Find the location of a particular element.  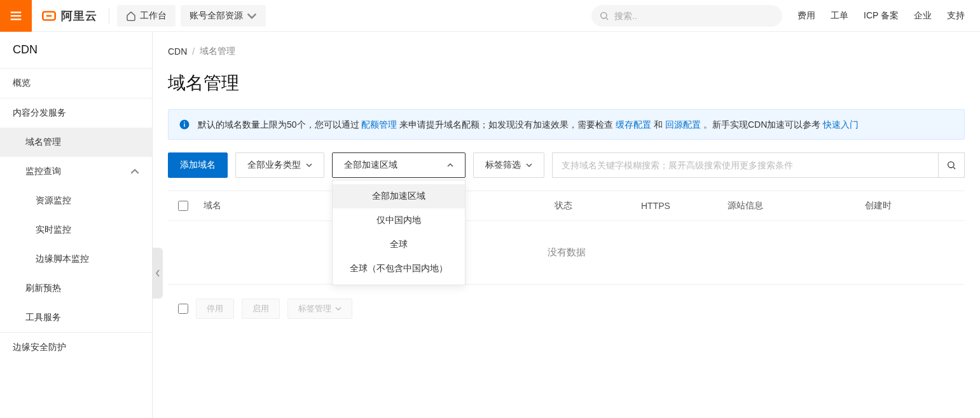

info-notice: 默认的域名数量上限为50个，您可以通过 配额管理 来申请提升域名配额；如发现没有… is located at coordinates (566, 125).